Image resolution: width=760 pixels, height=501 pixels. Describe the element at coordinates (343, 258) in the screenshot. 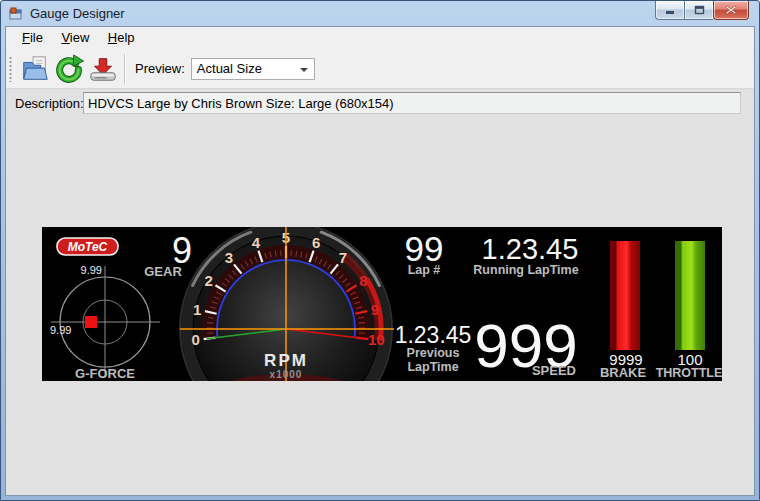

I see `svg-text: 7` at that location.